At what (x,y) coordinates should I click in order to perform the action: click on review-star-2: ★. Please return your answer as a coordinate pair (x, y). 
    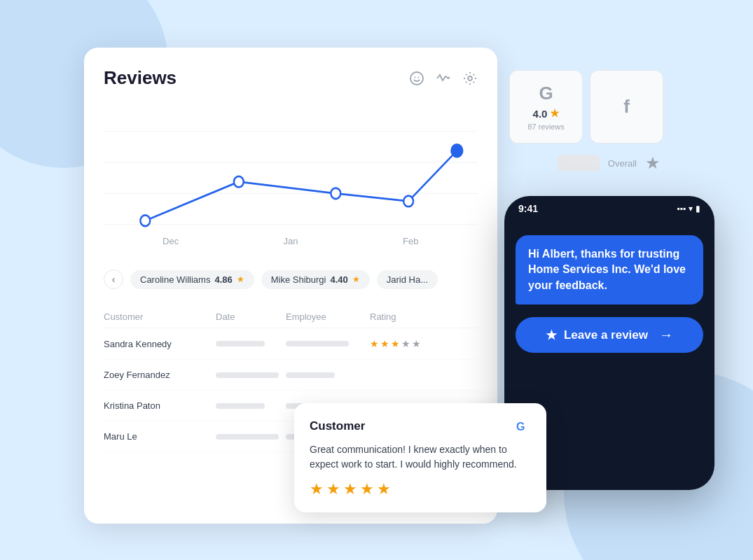
    Looking at the image, I should click on (333, 489).